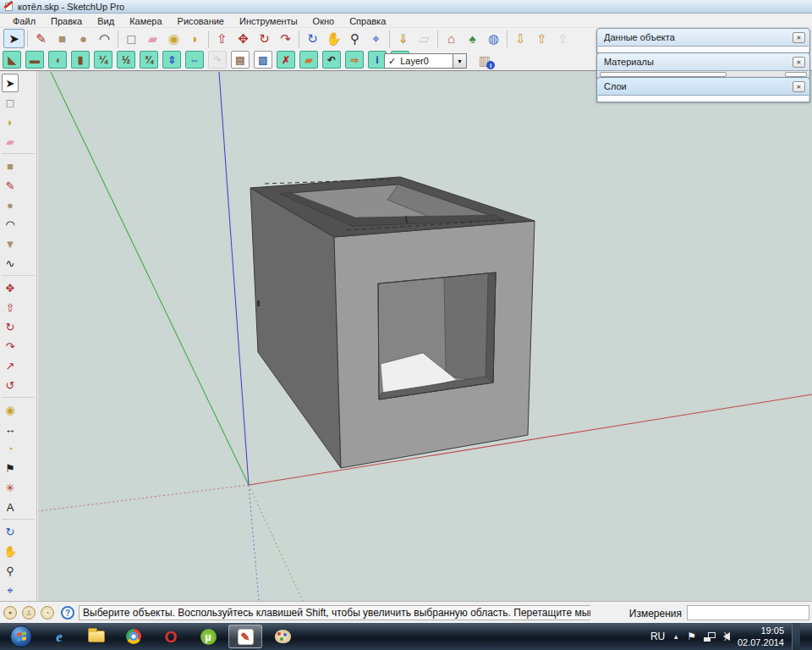  Describe the element at coordinates (494, 39) in the screenshot. I see `google-earth-button: ◍` at that location.